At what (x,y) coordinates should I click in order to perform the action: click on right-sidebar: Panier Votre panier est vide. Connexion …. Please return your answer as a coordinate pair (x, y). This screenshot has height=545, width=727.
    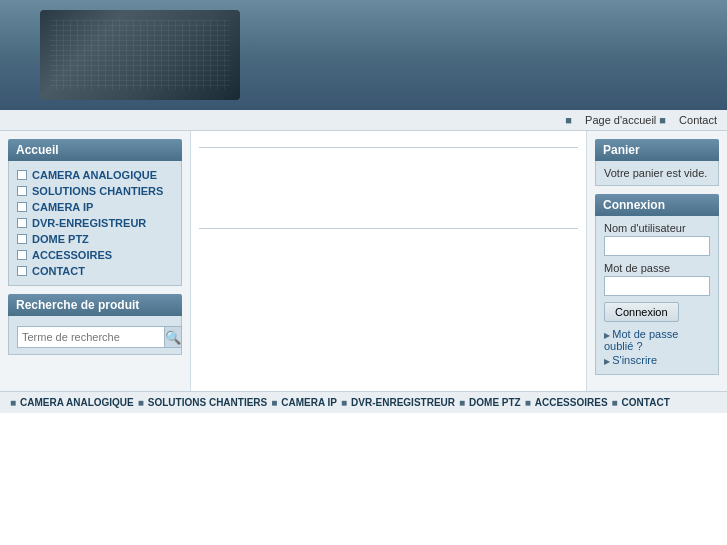
    Looking at the image, I should click on (657, 261).